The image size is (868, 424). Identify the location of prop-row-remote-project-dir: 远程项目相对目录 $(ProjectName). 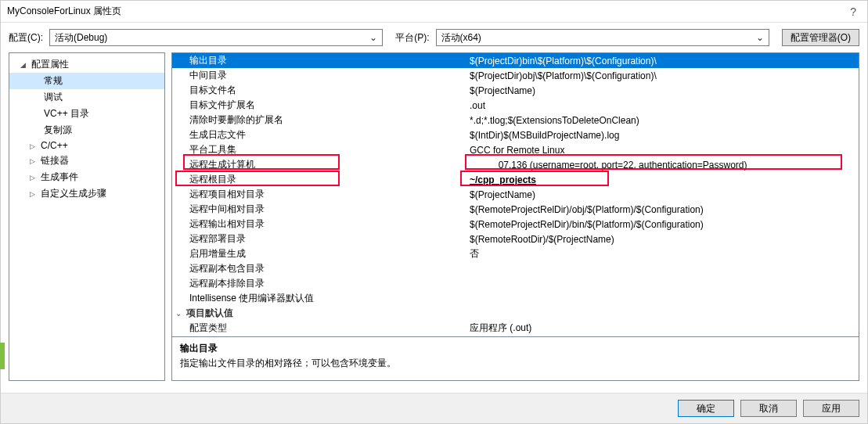
(515, 194).